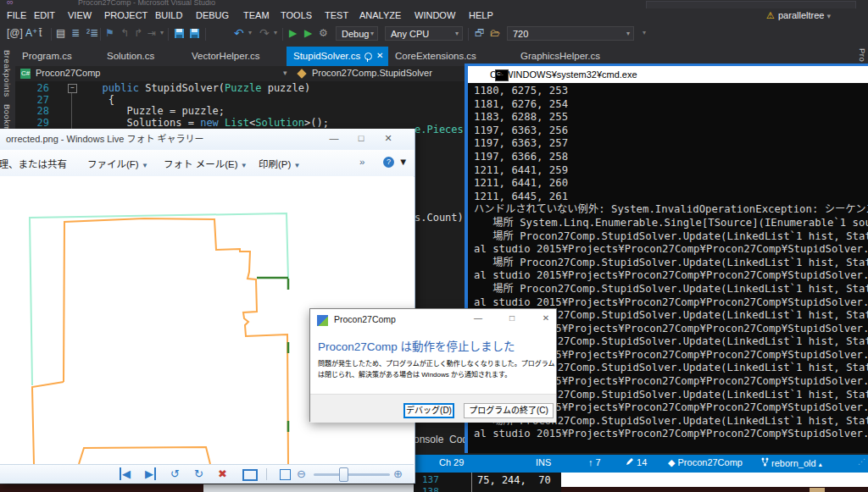 The height and width of the screenshot is (492, 868). I want to click on platform-combo: Any CPU▾, so click(424, 34).